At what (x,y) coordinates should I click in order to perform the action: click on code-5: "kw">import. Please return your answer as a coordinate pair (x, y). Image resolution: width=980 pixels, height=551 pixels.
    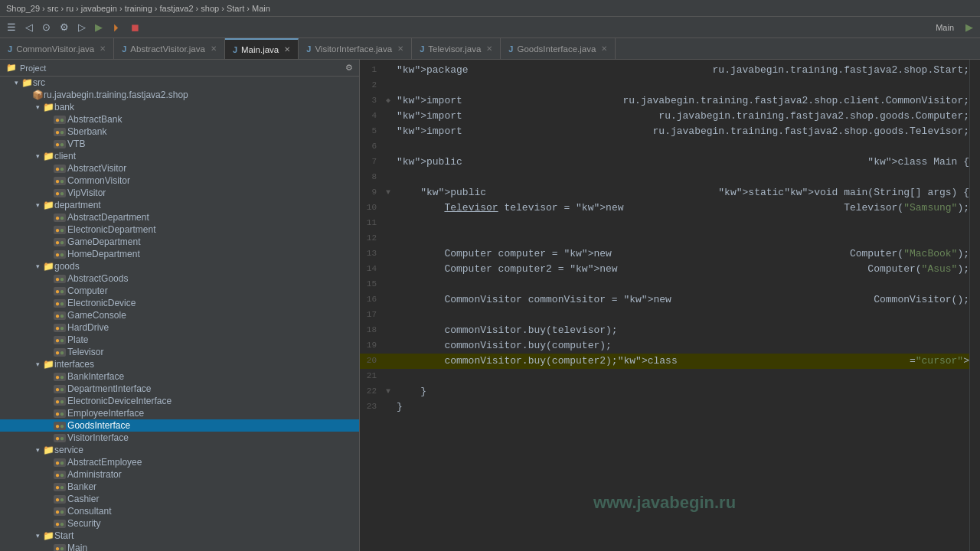
    Looking at the image, I should click on (524, 132).